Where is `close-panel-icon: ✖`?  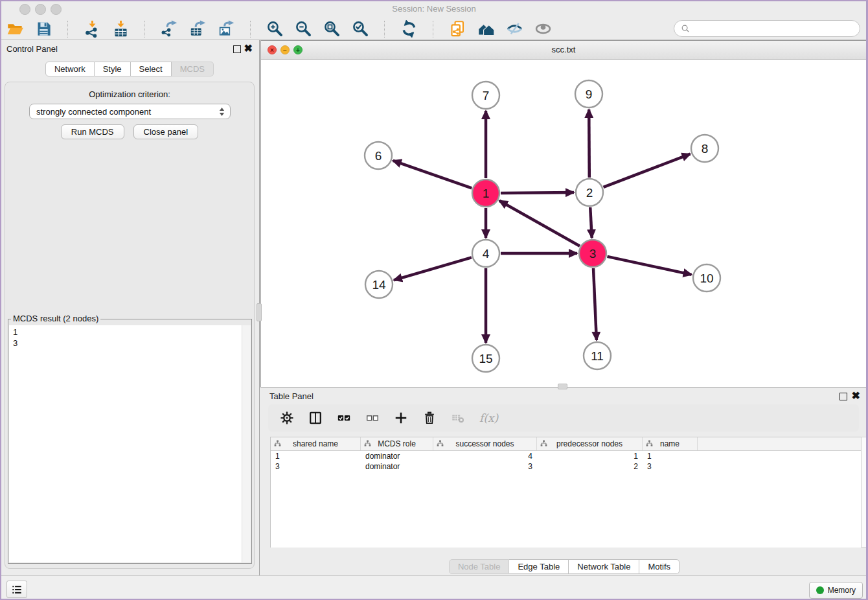
close-panel-icon: ✖ is located at coordinates (249, 49).